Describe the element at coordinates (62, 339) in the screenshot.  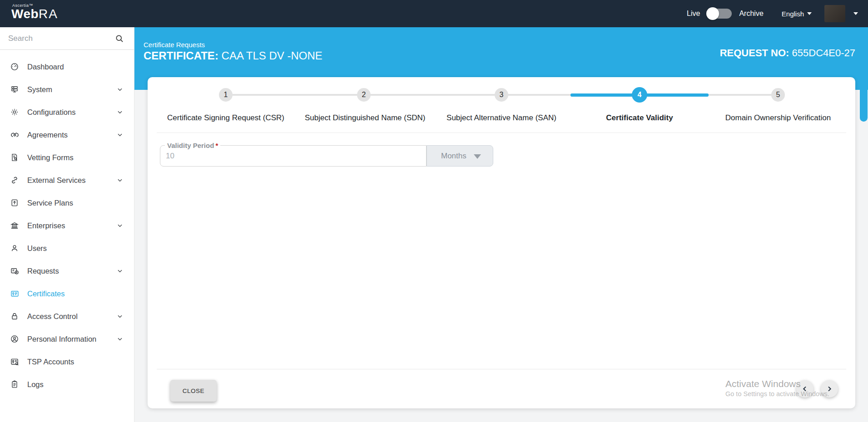
I see `sidebar-item-label: Personal Information` at that location.